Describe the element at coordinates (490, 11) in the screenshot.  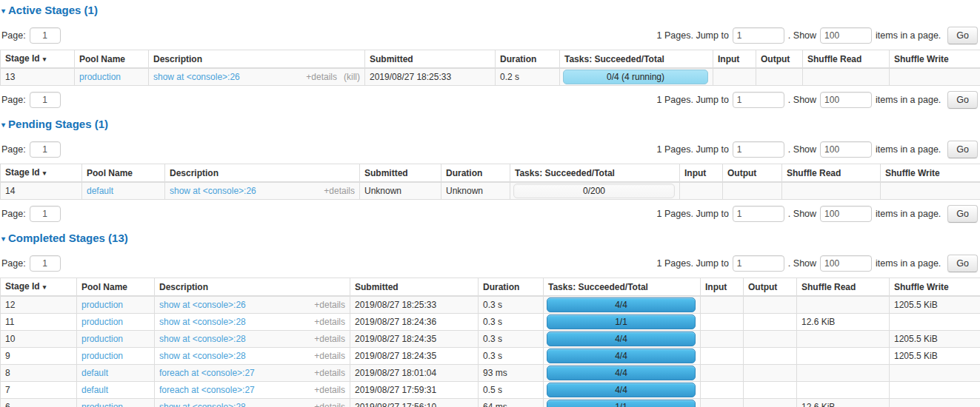
I see `section-header-active: ▾Active Stages (1)` at that location.